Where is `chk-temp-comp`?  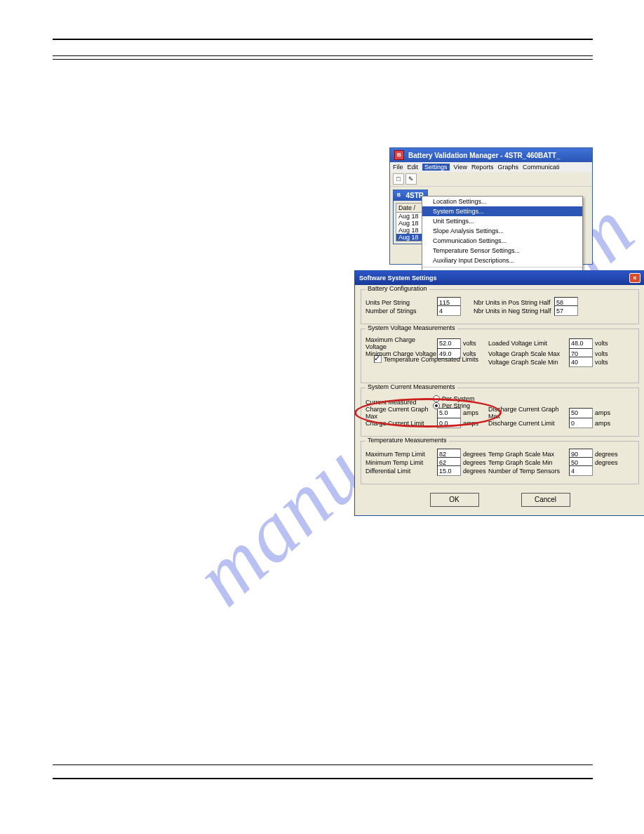 chk-temp-comp is located at coordinates (377, 359).